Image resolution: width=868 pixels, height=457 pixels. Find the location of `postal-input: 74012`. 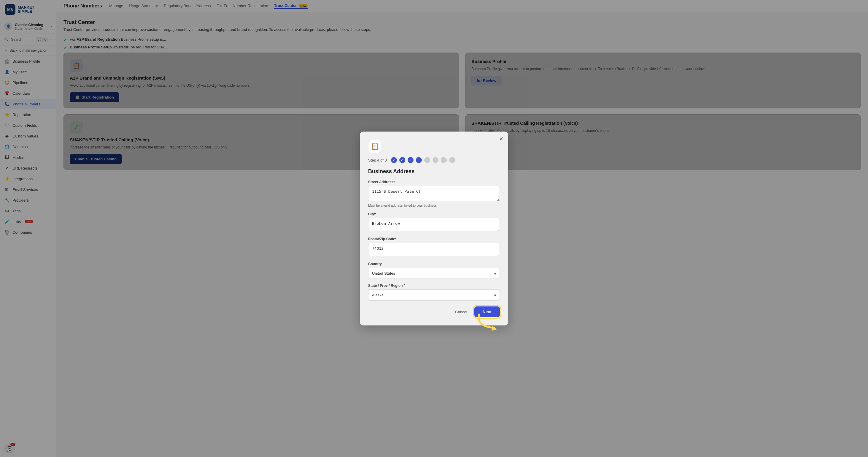

postal-input: 74012 is located at coordinates (434, 250).